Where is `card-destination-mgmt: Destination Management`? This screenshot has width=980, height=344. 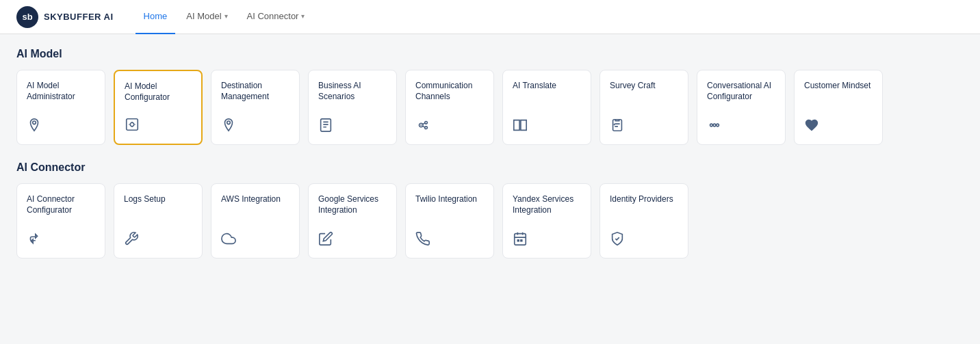 card-destination-mgmt: Destination Management is located at coordinates (255, 107).